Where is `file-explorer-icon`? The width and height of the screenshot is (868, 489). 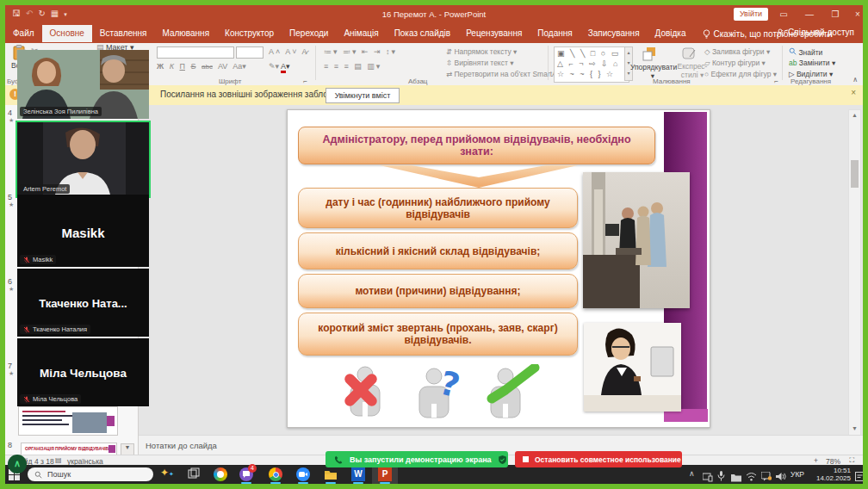
file-explorer-icon is located at coordinates (331, 474).